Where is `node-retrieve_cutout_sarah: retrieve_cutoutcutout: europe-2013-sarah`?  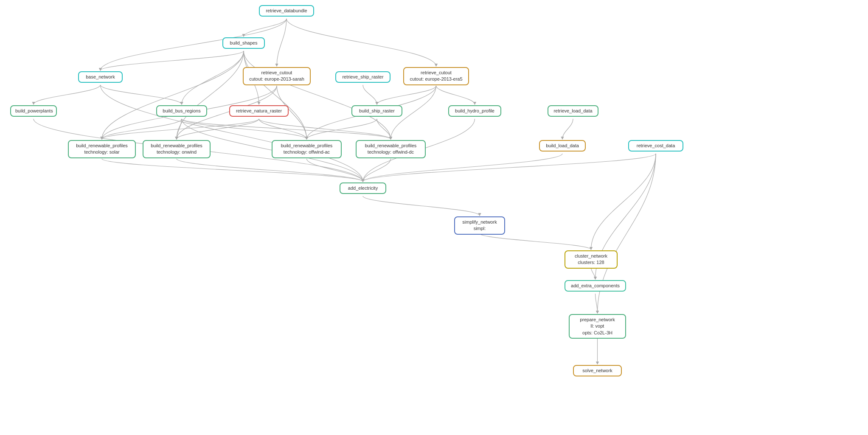 node-retrieve_cutout_sarah: retrieve_cutoutcutout: europe-2013-sarah is located at coordinates (277, 76).